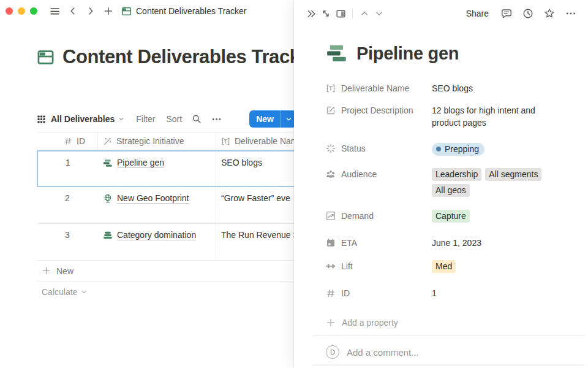  Describe the element at coordinates (379, 243) in the screenshot. I see `property-label: ETA` at that location.